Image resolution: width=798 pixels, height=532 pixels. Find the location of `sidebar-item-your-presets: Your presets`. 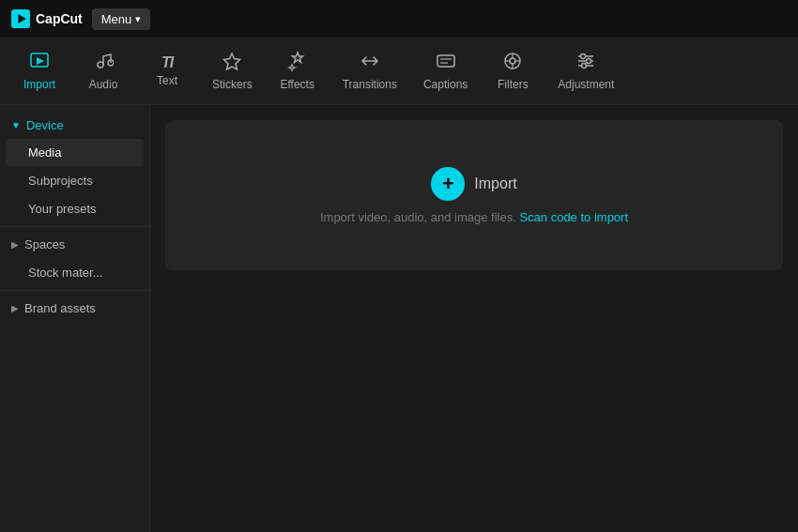

sidebar-item-your-presets: Your presets is located at coordinates (75, 208).